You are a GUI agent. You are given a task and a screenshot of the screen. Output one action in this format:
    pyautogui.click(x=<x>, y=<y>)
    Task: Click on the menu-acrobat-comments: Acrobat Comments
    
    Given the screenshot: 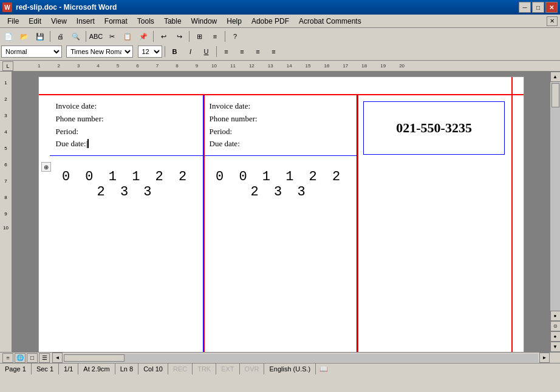 What is the action you would take?
    pyautogui.click(x=330, y=21)
    